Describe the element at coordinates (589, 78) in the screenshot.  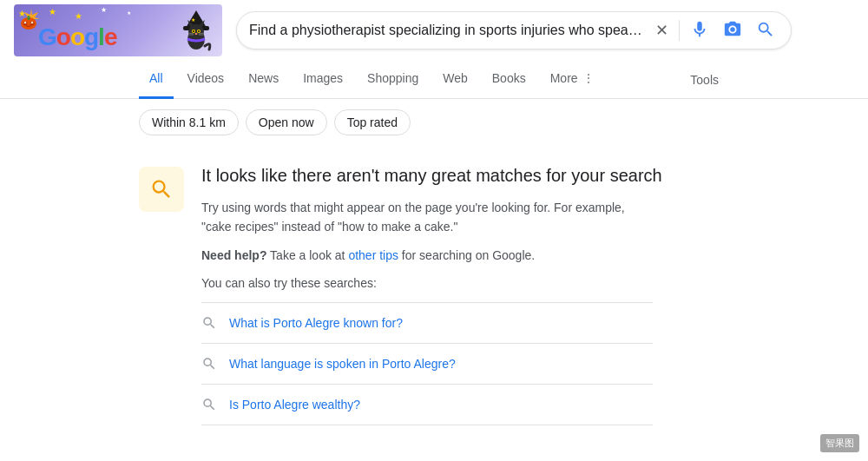
I see `more-chevron-icon: ⋮` at that location.